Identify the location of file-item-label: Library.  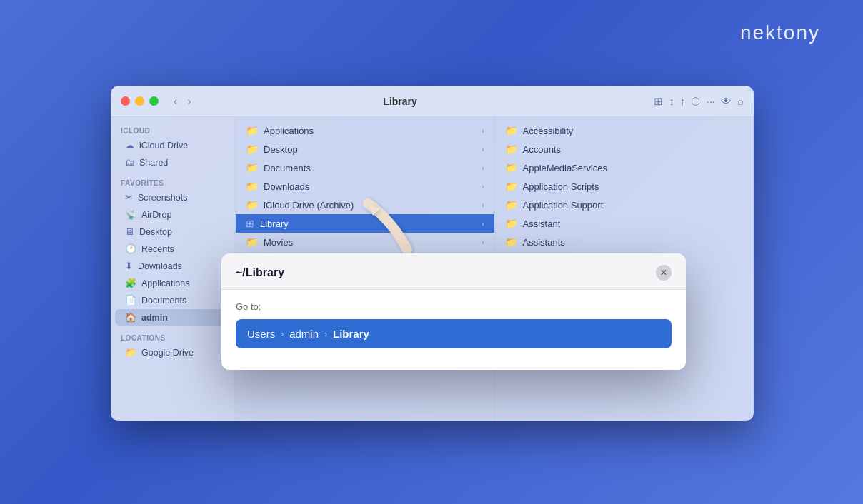
(274, 224).